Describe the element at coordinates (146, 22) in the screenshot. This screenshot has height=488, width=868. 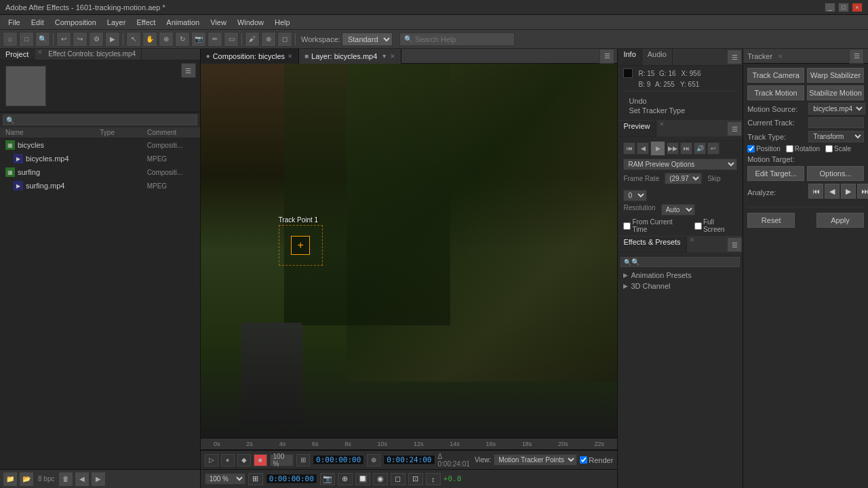
I see `menu-effect: Effect` at that location.